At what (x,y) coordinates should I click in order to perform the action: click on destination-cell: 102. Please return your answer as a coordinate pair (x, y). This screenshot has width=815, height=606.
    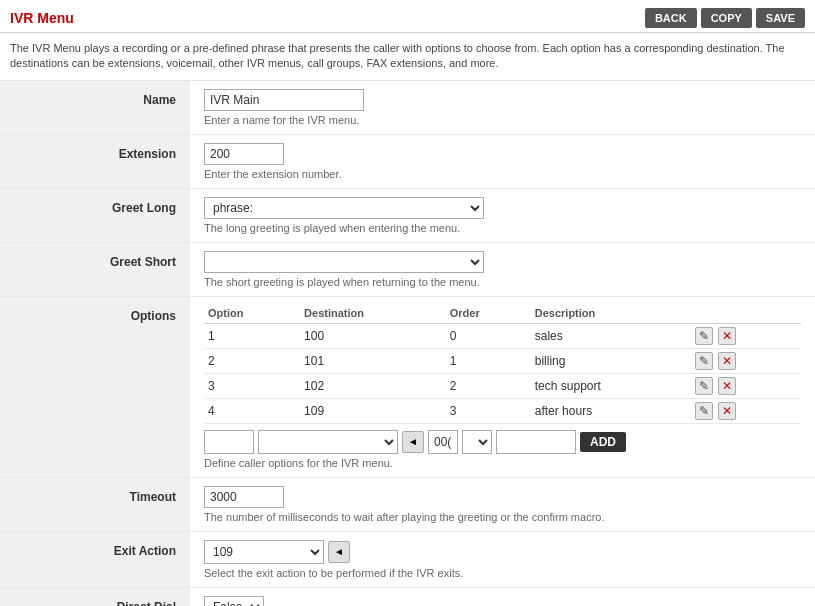
    Looking at the image, I should click on (373, 386).